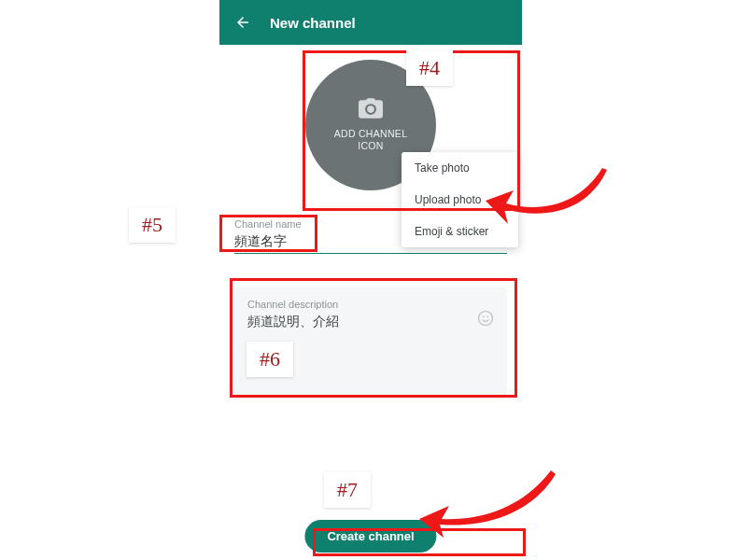 This screenshot has width=747, height=560. What do you see at coordinates (152, 225) in the screenshot?
I see `annotation-tag-5: #5` at bounding box center [152, 225].